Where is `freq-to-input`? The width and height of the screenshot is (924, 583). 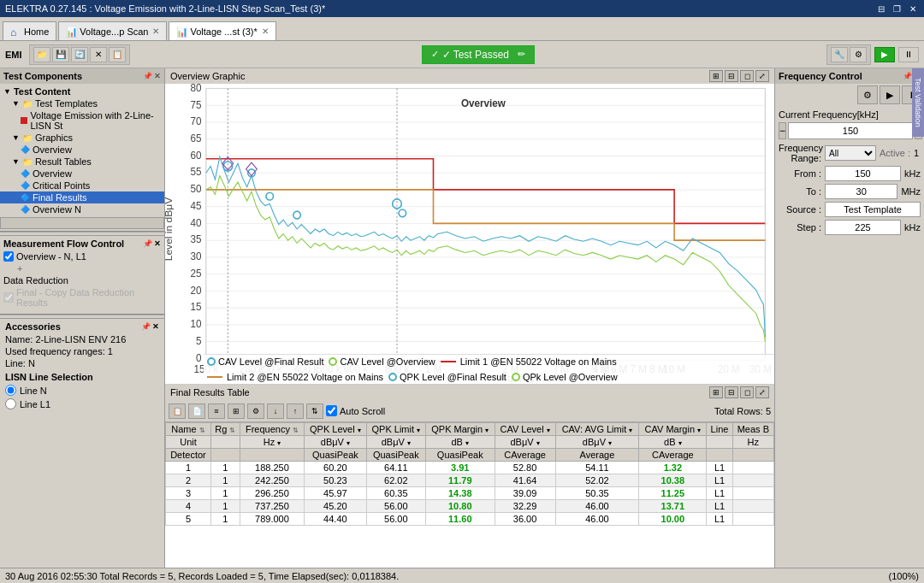
freq-to-input is located at coordinates (861, 191).